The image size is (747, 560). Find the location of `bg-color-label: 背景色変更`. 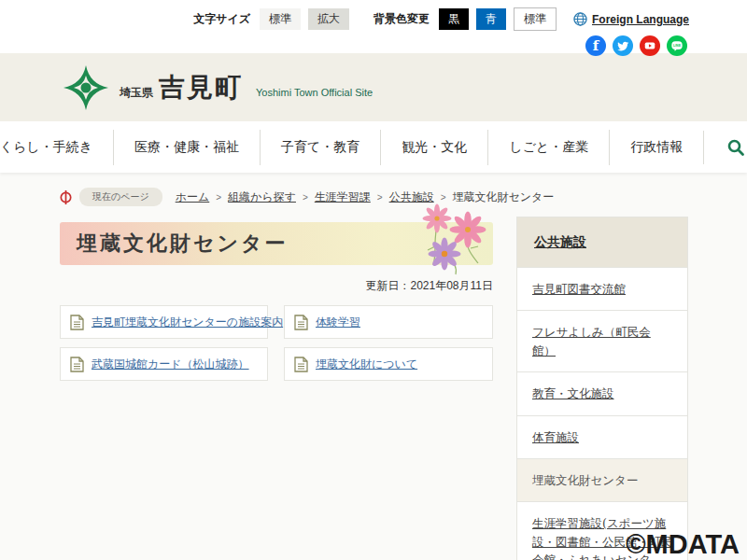

bg-color-label: 背景色変更 is located at coordinates (402, 19).